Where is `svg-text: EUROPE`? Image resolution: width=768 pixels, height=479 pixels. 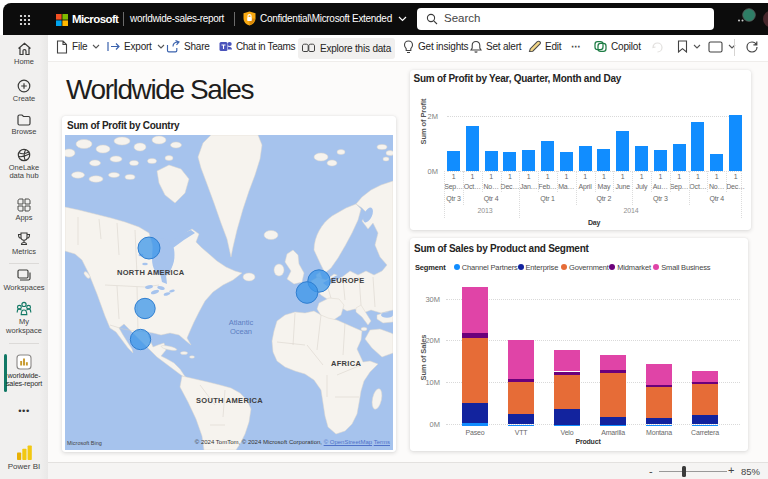
svg-text: EUROPE is located at coordinates (348, 280).